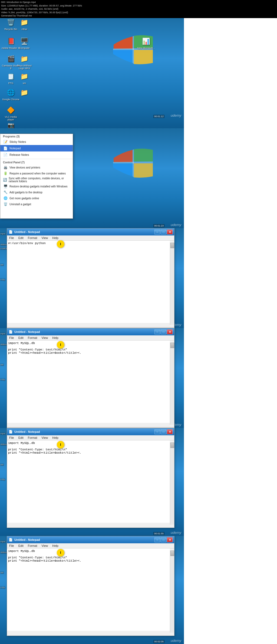 Image resolution: width=277 pixels, height=644 pixels. I want to click on side-label-nby2: n By, so click(3, 380).